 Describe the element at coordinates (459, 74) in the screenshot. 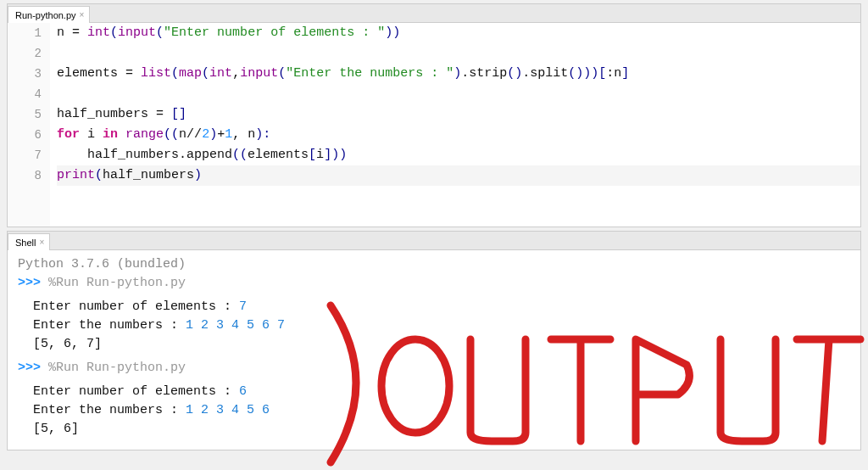

I see `code-line: elements = list(map(int,input("Enter the…` at that location.